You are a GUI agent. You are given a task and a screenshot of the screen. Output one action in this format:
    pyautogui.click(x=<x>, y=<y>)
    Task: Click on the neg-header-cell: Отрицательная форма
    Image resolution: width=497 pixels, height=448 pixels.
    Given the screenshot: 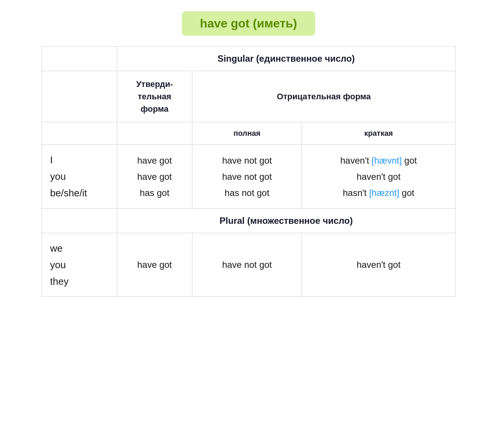 What is the action you would take?
    pyautogui.click(x=324, y=97)
    